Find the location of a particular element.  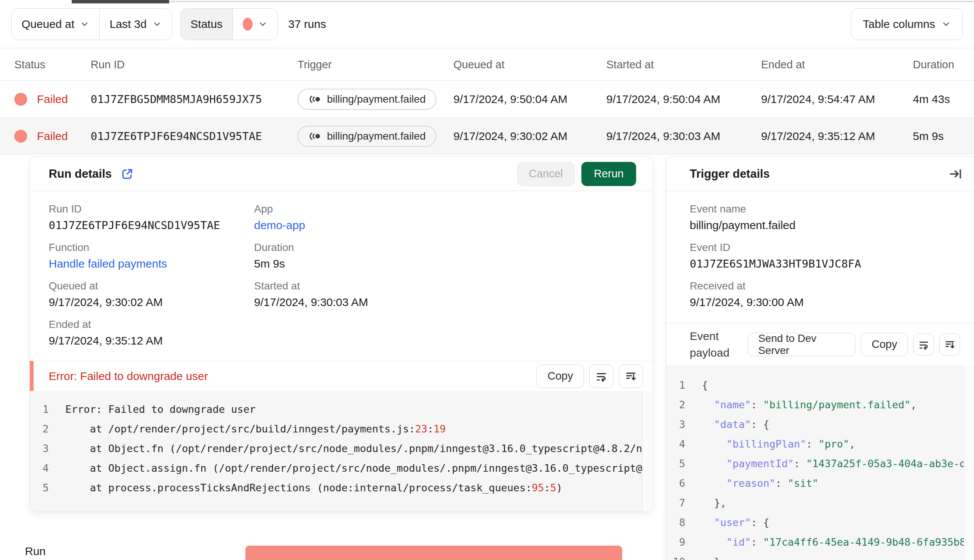

field-value: billing/payment.failed is located at coordinates (826, 225).